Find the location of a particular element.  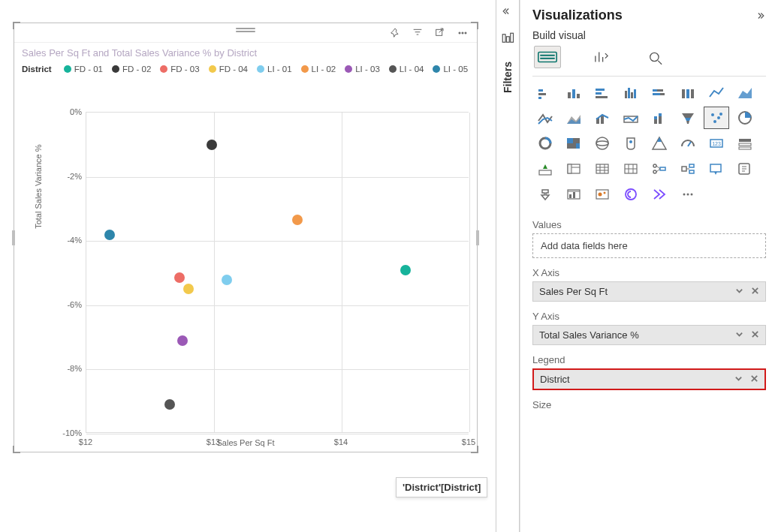

format-tab is located at coordinates (602, 57).